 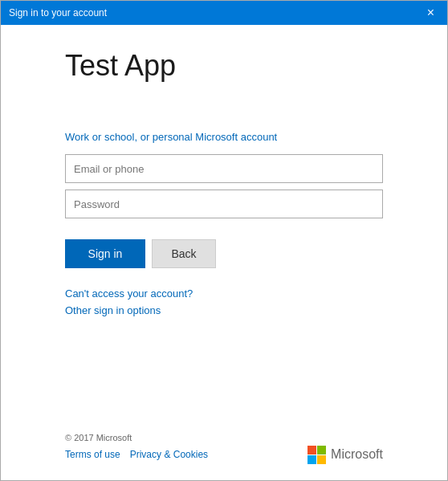 What do you see at coordinates (169, 455) in the screenshot?
I see `privacy-link: Privacy & Cookies` at bounding box center [169, 455].